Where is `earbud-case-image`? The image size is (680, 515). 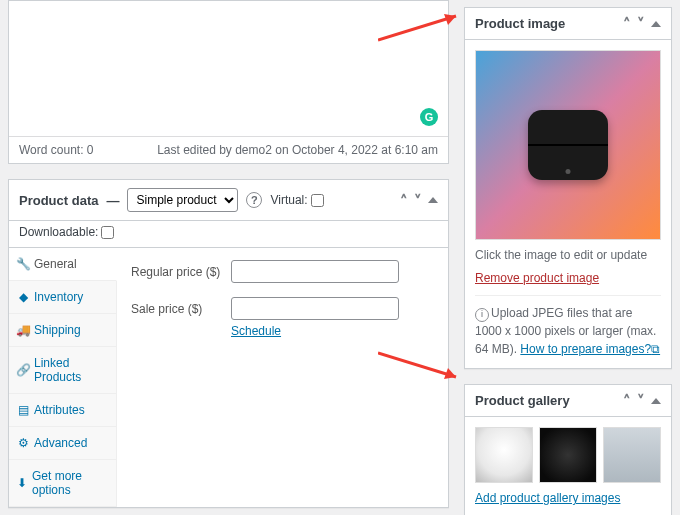
earbud-case-image is located at coordinates (568, 145).